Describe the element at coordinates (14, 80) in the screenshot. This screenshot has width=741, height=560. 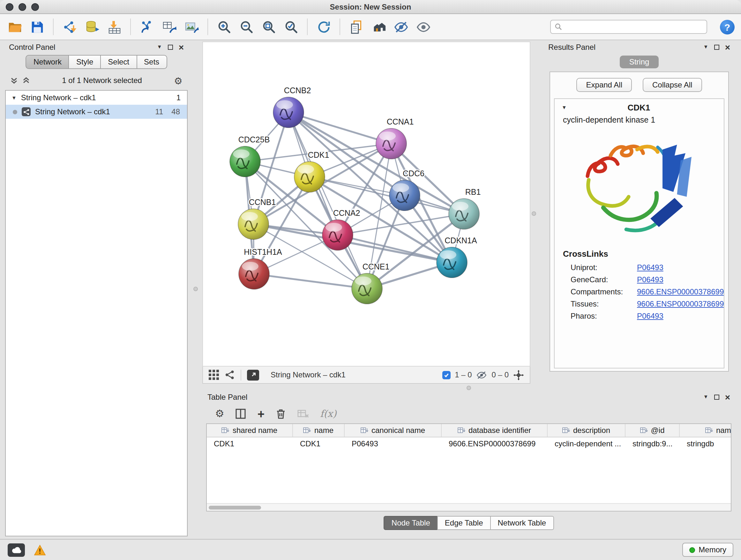
I see `collapse-all-networks-icon` at that location.